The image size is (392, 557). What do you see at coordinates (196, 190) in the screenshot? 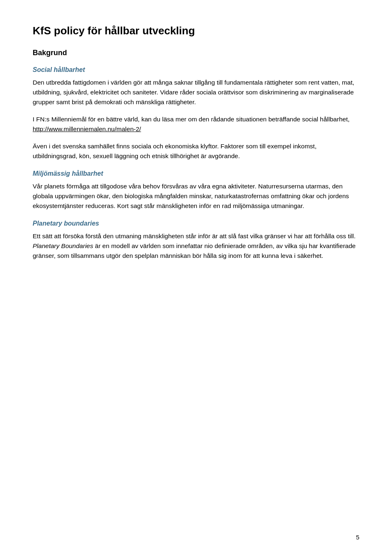
I see `miljomassig-hallbarhet-section: Miljömässig hållbarhet Vår planets förmå…` at bounding box center [196, 190].